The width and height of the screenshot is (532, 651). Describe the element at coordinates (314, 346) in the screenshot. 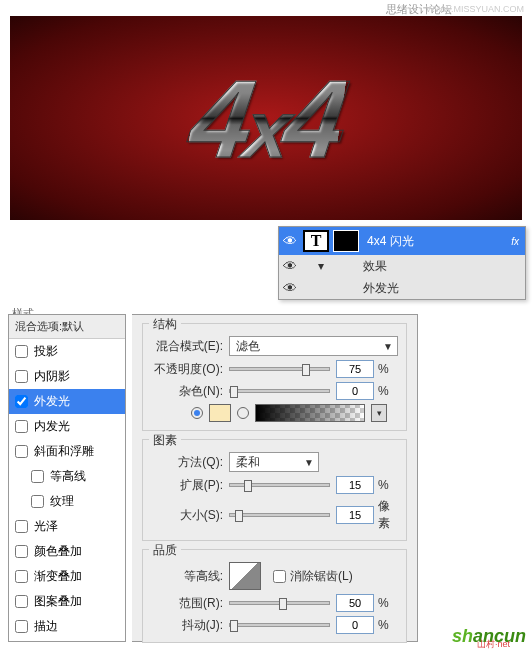

I see `blend-mode-select: 滤色 ▼` at that location.